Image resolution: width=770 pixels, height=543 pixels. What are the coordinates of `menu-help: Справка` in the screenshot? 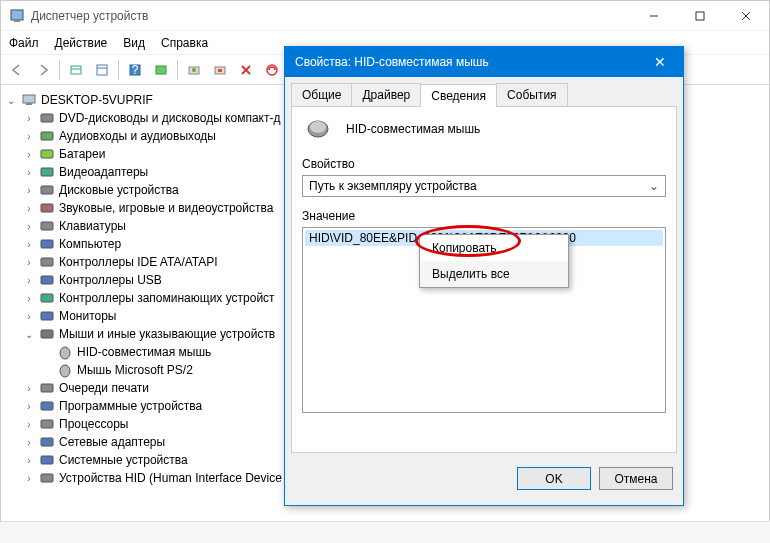 It's located at (184, 43).